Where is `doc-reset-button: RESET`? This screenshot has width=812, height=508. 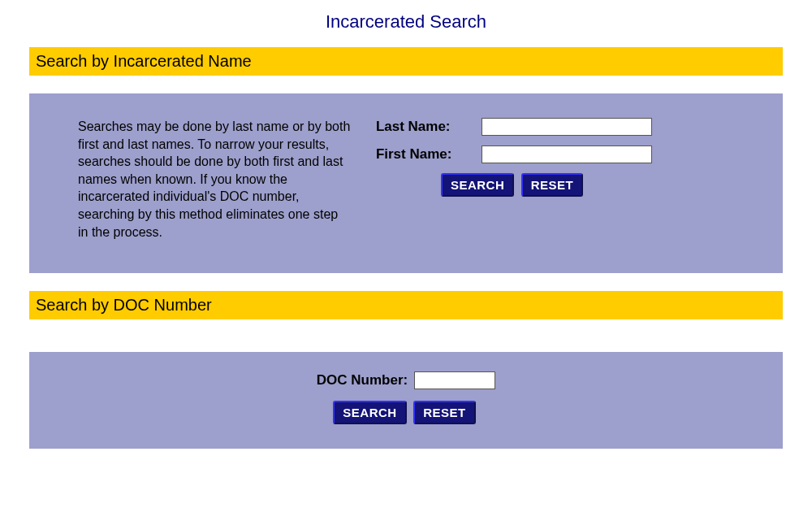
doc-reset-button: RESET is located at coordinates (445, 413).